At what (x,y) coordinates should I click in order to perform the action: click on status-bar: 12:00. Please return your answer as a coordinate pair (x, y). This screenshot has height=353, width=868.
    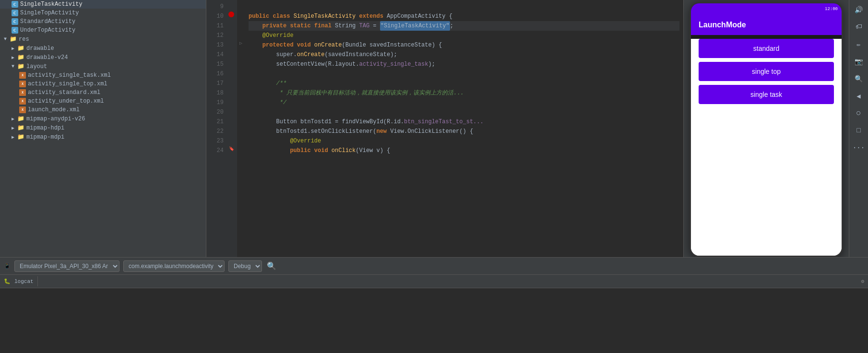
    Looking at the image, I should click on (766, 9).